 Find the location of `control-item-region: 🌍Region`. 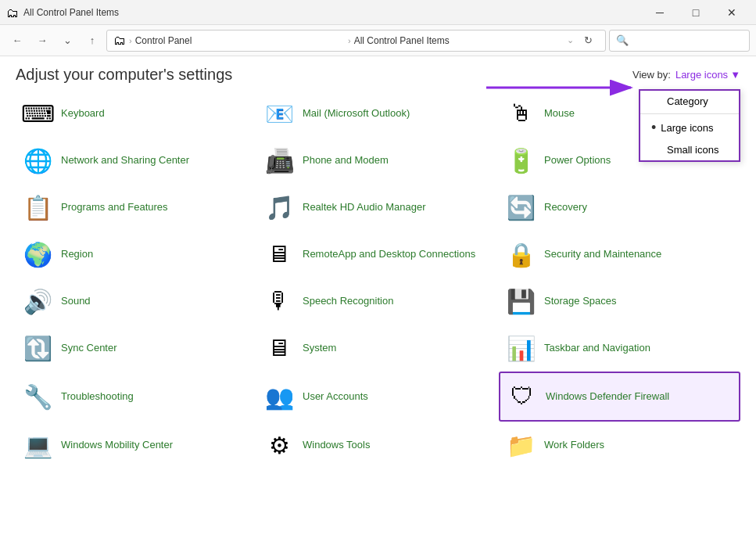

control-item-region: 🌍Region is located at coordinates (136, 254).